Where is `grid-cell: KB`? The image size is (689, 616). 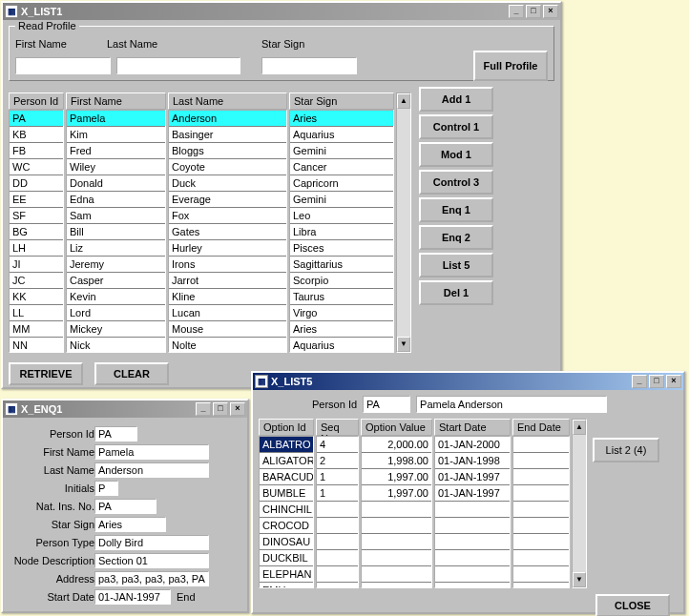
grid-cell: KB is located at coordinates (36, 135).